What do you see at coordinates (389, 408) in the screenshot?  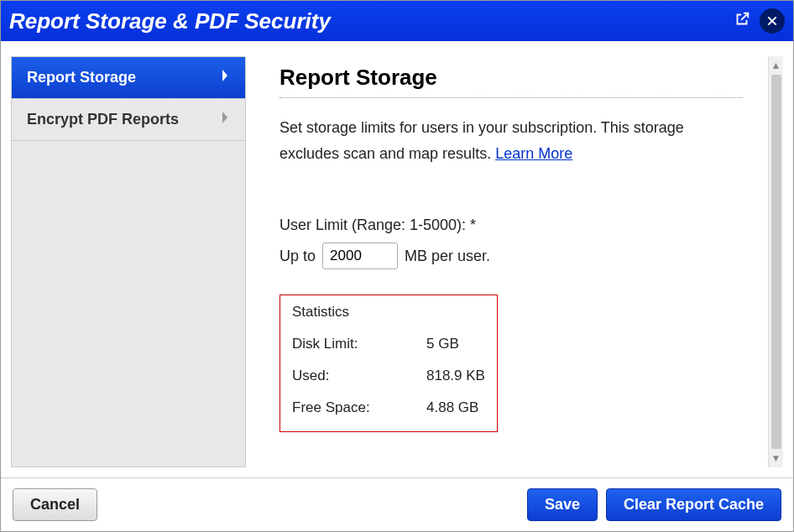 I see `stats-row-free-space: Free Space: 4.88 GB` at bounding box center [389, 408].